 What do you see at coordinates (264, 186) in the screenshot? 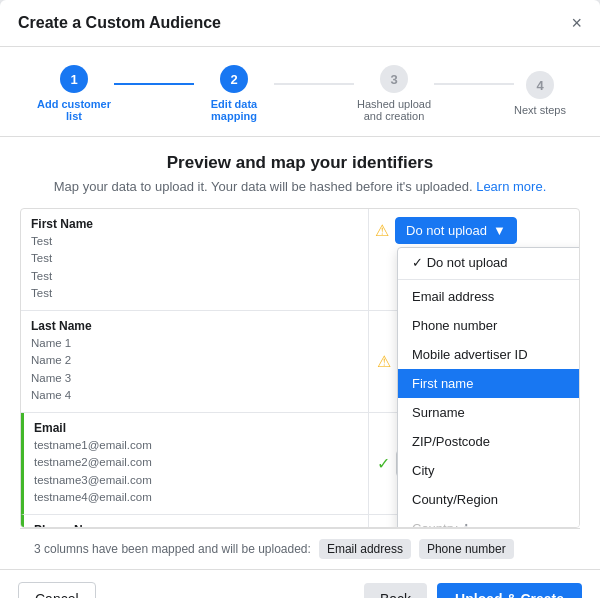
I see `section-desc-text: Map your data to upload it. Your data wi…` at bounding box center [264, 186].